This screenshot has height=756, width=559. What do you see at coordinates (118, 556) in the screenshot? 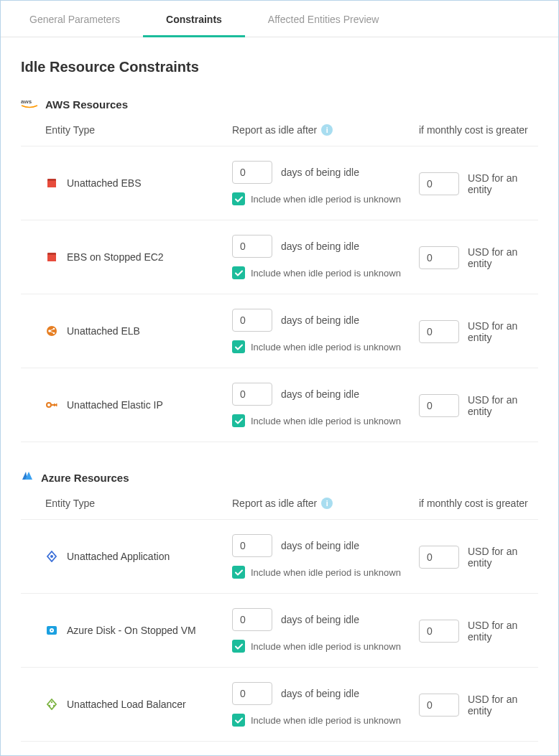
I see `entity-name: Unattached Application` at bounding box center [118, 556].